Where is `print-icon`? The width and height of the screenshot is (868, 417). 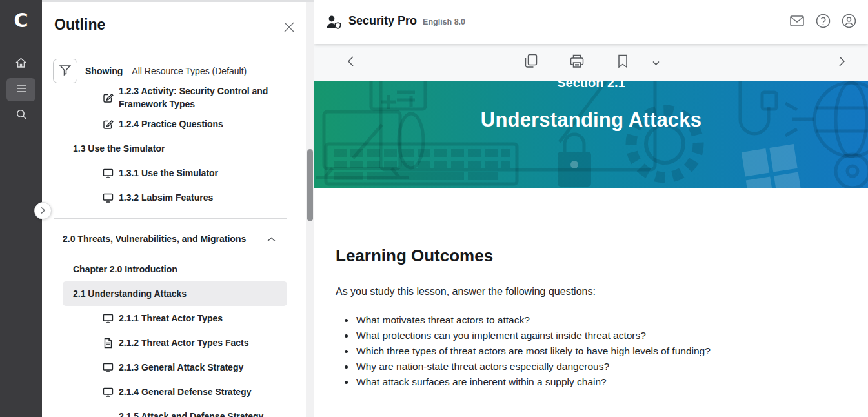
print-icon is located at coordinates (577, 63).